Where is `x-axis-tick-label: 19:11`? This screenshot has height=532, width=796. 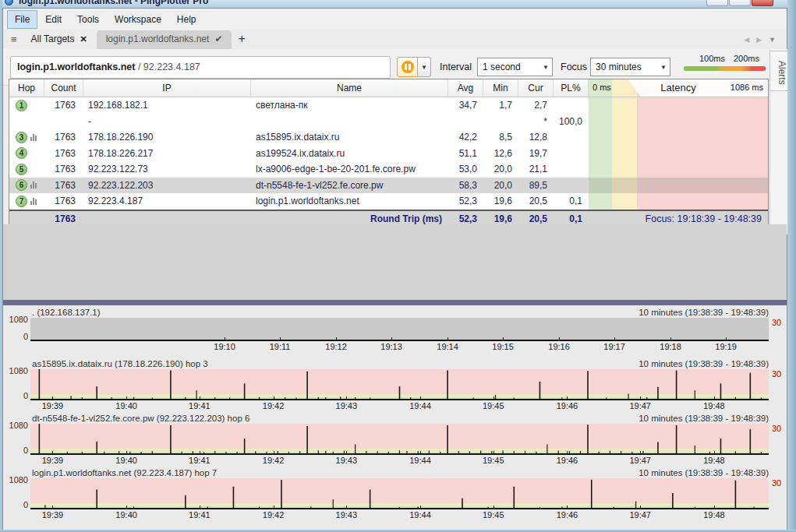 x-axis-tick-label: 19:11 is located at coordinates (280, 347).